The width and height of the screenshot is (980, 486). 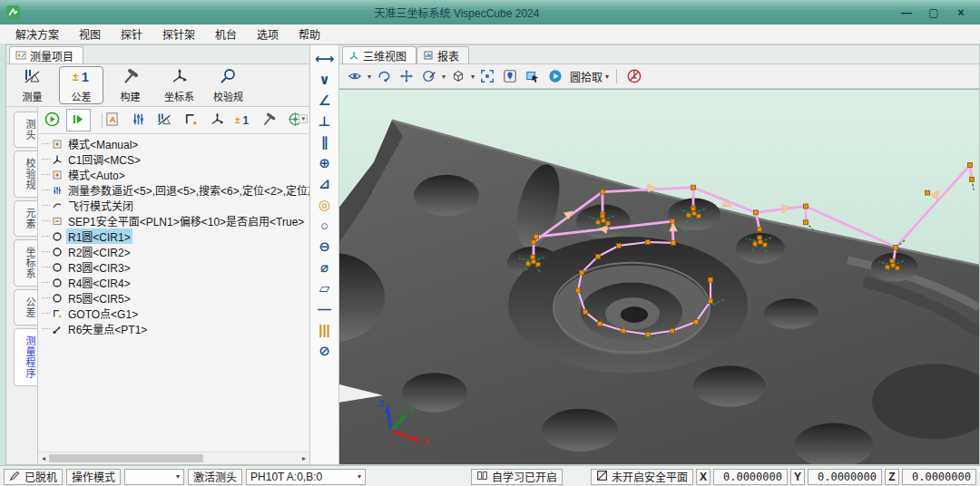 What do you see at coordinates (100, 252) in the screenshot?
I see `tree-item-label: R2圆<CIR2>` at bounding box center [100, 252].